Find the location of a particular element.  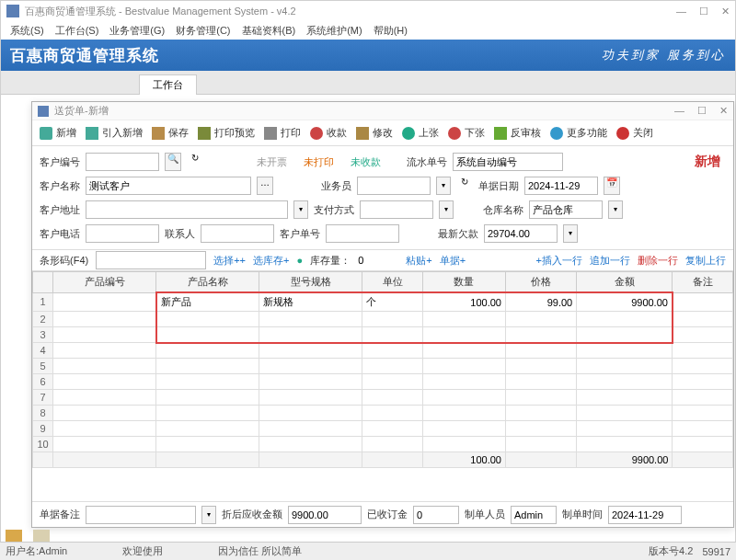

append-row-button: 追加一行 is located at coordinates (610, 261).